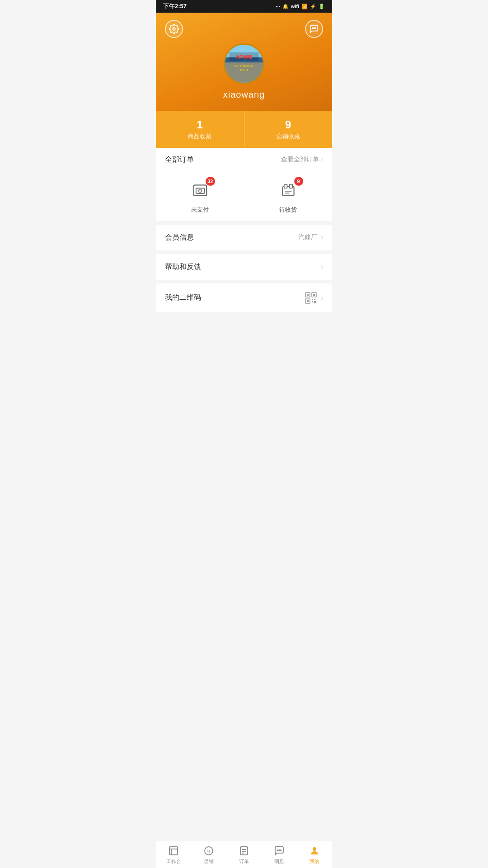  I want to click on qr-right: ›, so click(314, 298).